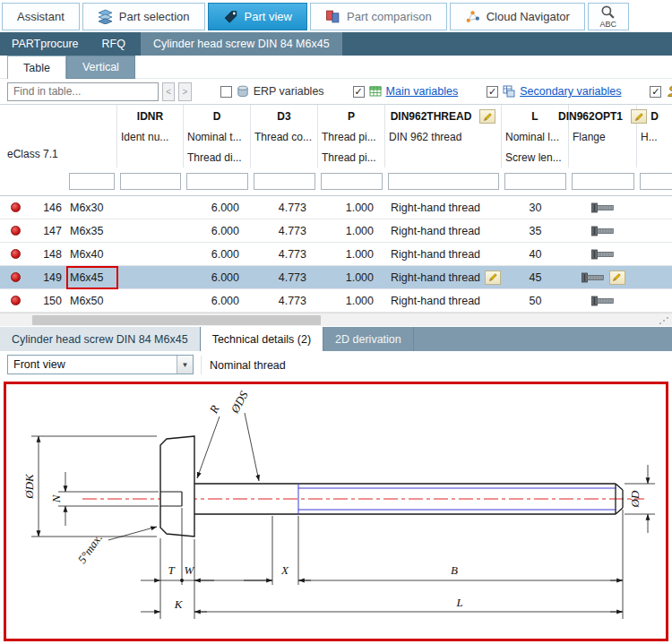 This screenshot has width=672, height=644. What do you see at coordinates (358, 91) in the screenshot?
I see `main-variables-checkbox: ✓` at bounding box center [358, 91].